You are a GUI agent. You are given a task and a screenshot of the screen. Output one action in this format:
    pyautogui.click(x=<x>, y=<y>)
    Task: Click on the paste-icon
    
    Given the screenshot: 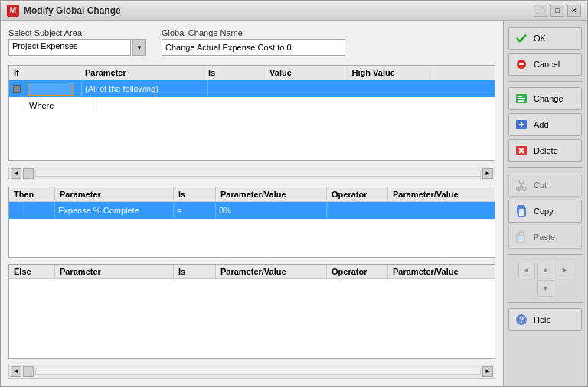 What is the action you would take?
    pyautogui.click(x=521, y=237)
    